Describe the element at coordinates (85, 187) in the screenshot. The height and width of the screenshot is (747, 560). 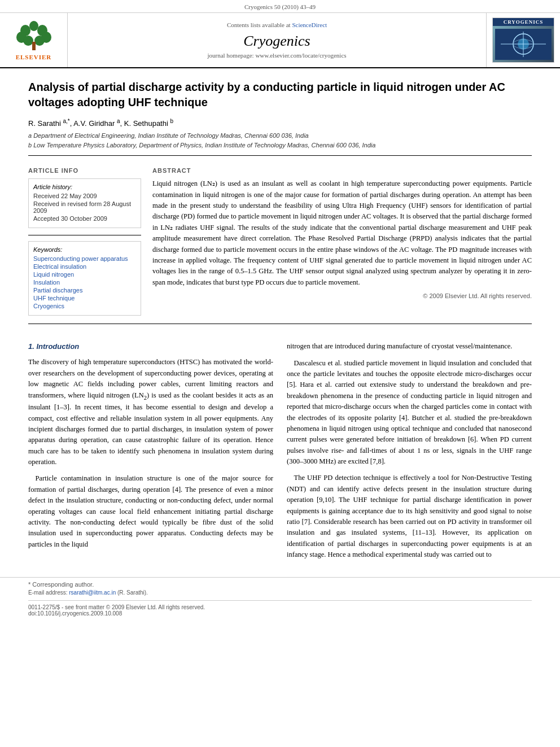
I see `history-label: Article history:` at that location.